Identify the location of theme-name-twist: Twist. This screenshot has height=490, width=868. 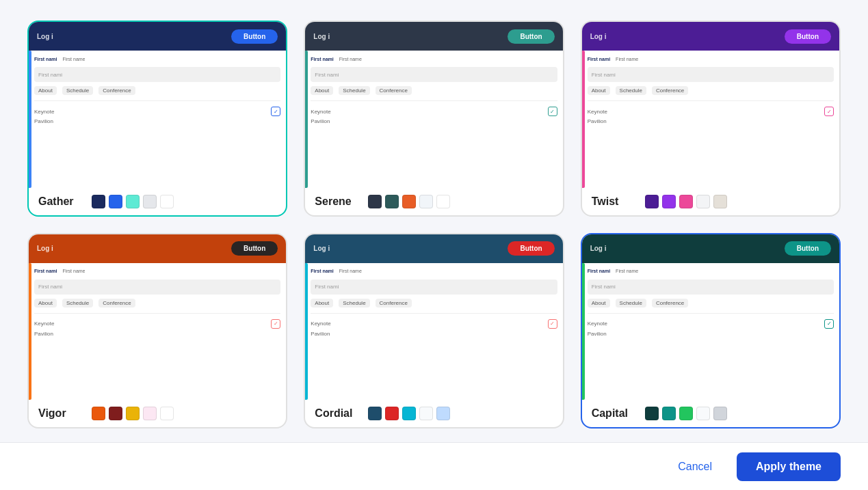
(616, 202).